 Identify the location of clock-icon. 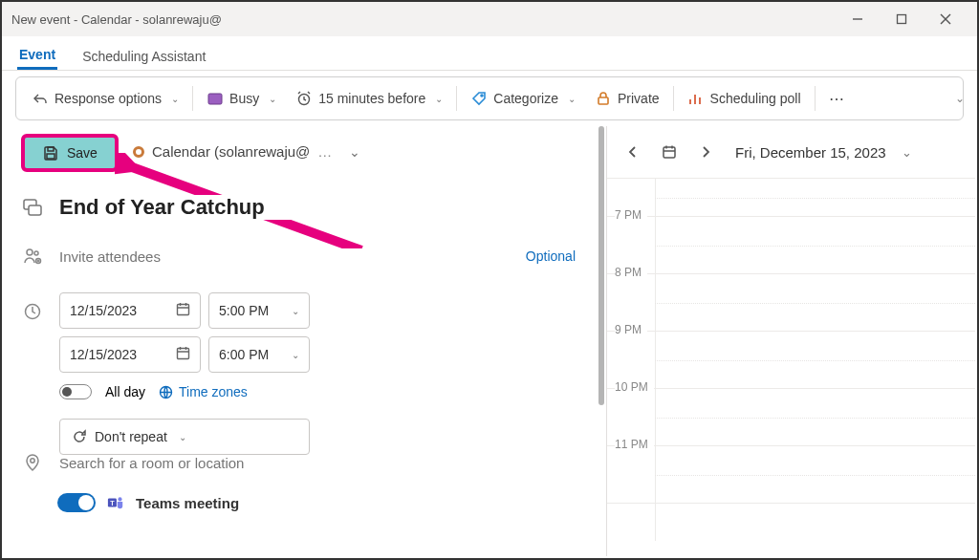
(33, 378).